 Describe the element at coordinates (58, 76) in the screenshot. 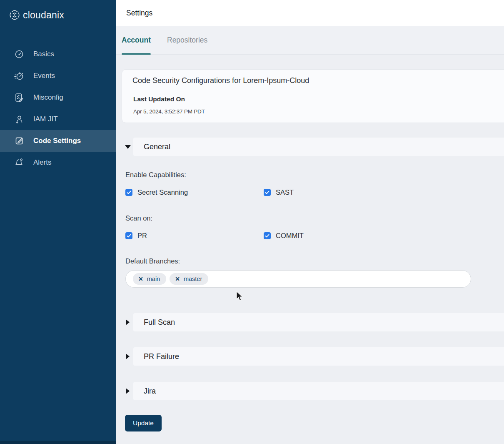

I see `sidebar-item-events: Events` at that location.